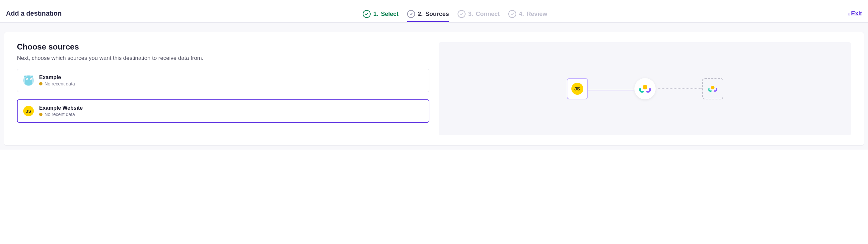 This screenshot has height=244, width=868. I want to click on source-name: Example Website, so click(61, 108).